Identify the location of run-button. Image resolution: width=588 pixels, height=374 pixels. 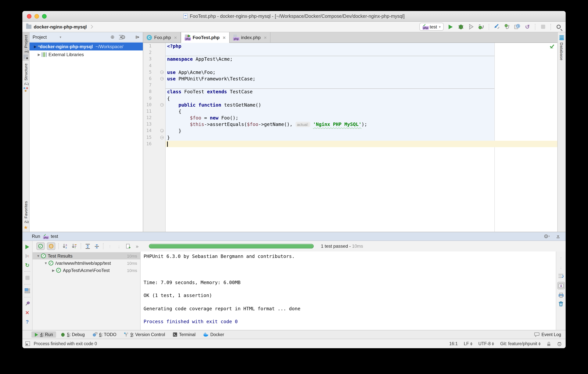
(451, 27).